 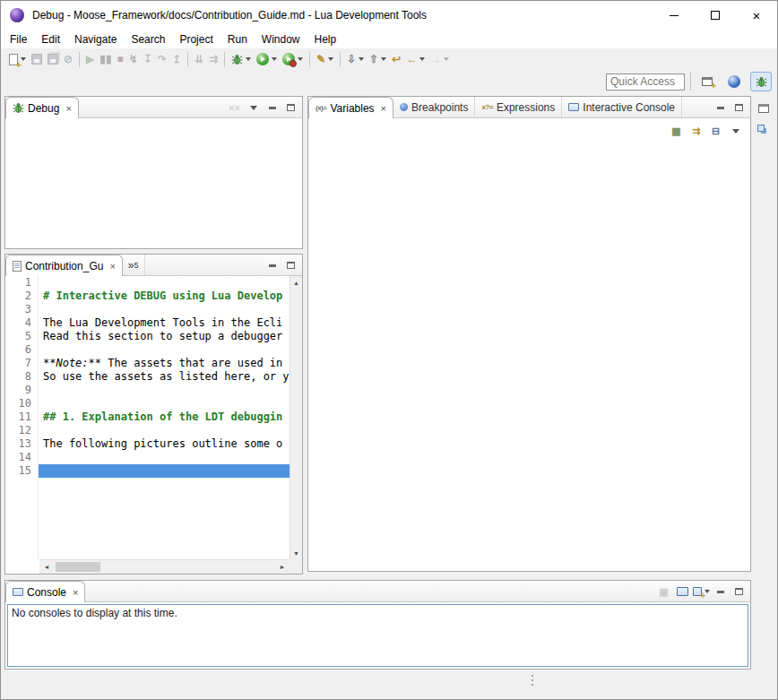 What do you see at coordinates (22, 471) in the screenshot?
I see `line-number: 15` at bounding box center [22, 471].